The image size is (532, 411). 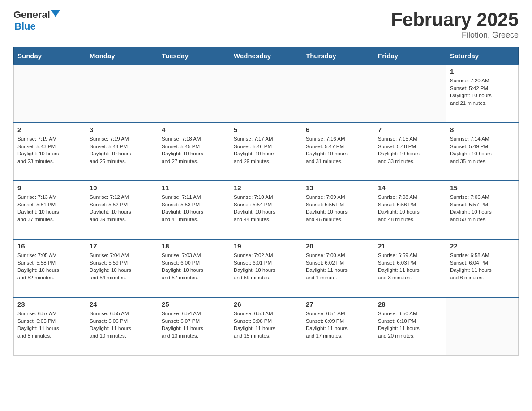 I want to click on day-cell: 1Sunrise: 7:20 AMSunset: 5:42 PMDaylight…, so click(x=483, y=94).